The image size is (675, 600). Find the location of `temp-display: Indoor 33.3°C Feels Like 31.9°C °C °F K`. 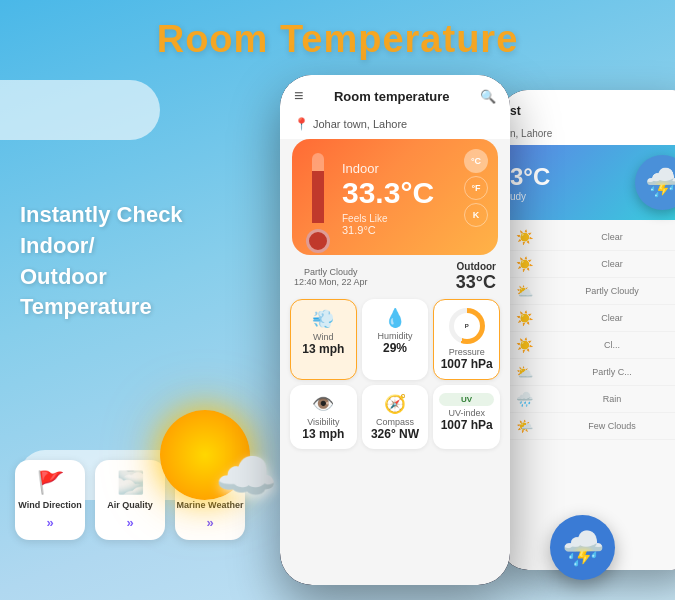

temp-display: Indoor 33.3°C Feels Like 31.9°C °C °F K is located at coordinates (395, 197).